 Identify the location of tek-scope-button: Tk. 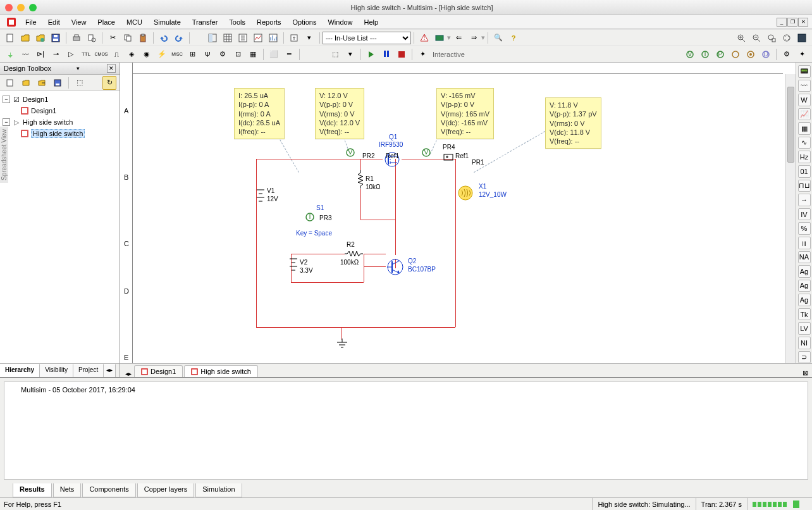
(804, 314).